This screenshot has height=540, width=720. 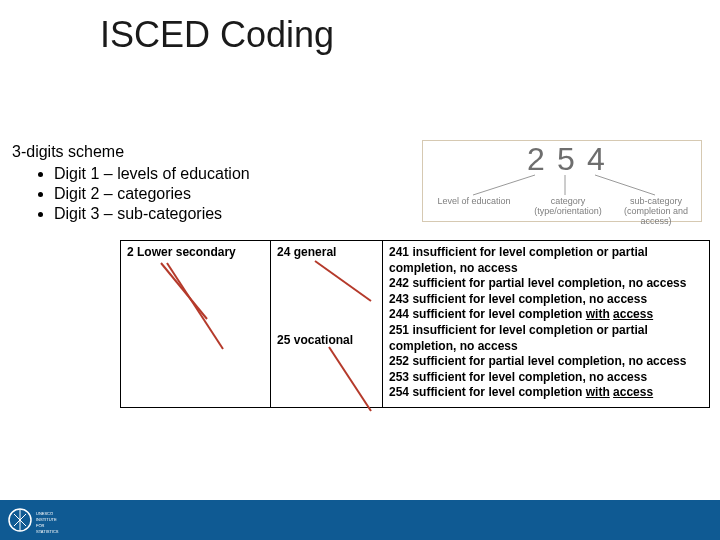 What do you see at coordinates (546, 284) in the screenshot?
I see `sub-242: 242 sufficient for partial level complet…` at bounding box center [546, 284].